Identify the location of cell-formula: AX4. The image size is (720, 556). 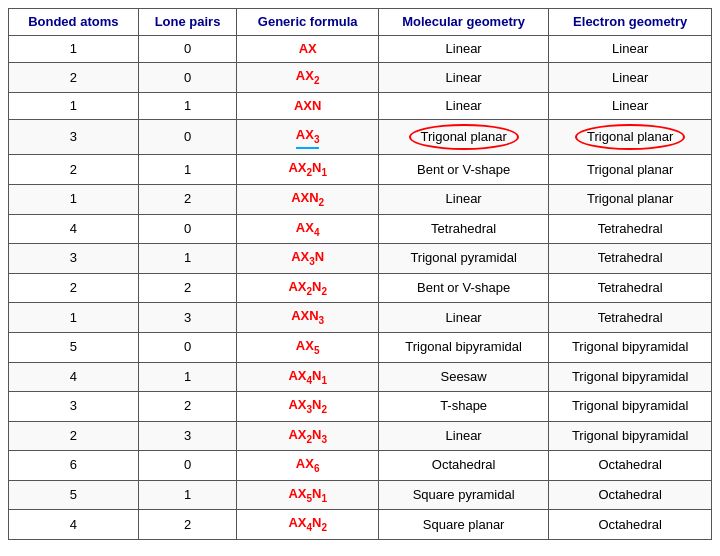
(308, 229).